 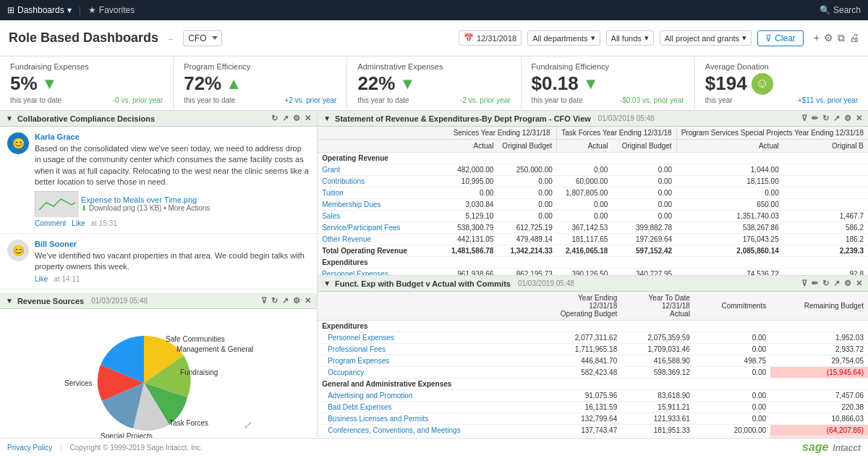 What do you see at coordinates (172, 279) in the screenshot?
I see `collab-actions-1: Like at 14:11` at bounding box center [172, 279].